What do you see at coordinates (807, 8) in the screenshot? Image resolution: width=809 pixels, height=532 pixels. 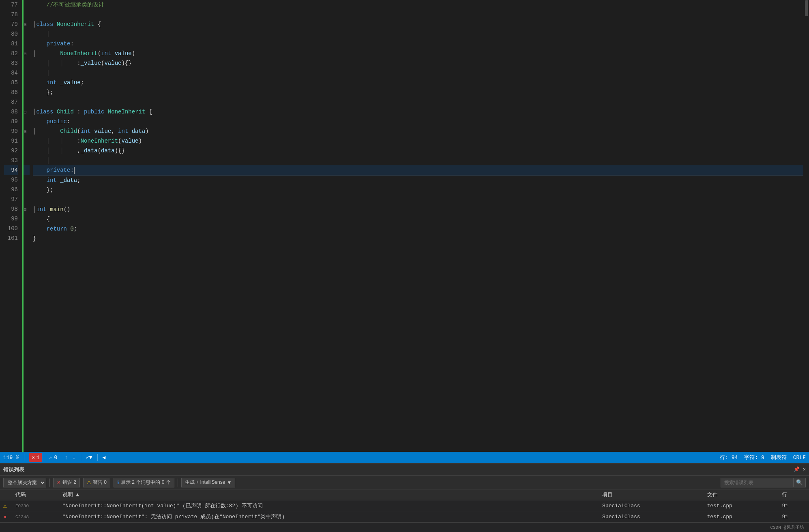 I see `scrollbar-thumb` at bounding box center [807, 8].